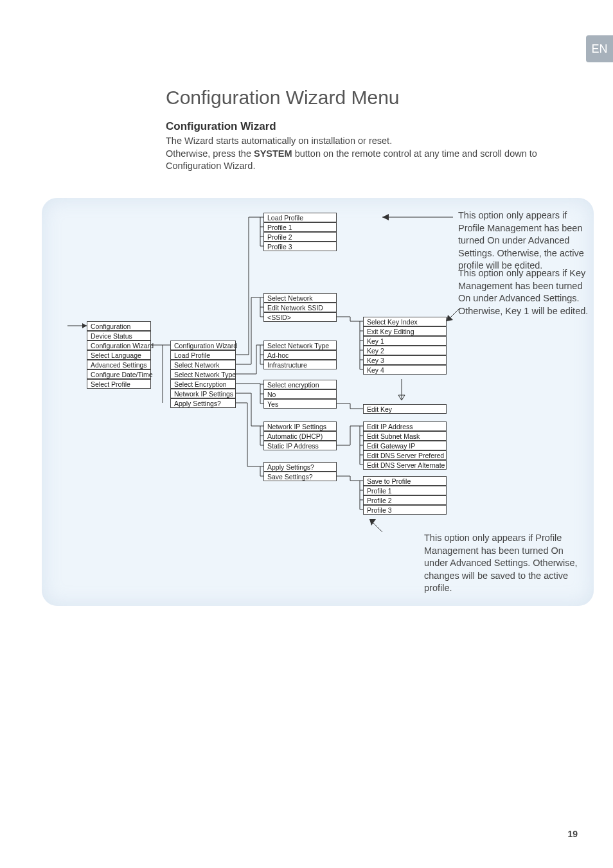 This screenshot has width=613, height=868. I want to click on ip-automatic: Automatic (DHCP), so click(300, 436).